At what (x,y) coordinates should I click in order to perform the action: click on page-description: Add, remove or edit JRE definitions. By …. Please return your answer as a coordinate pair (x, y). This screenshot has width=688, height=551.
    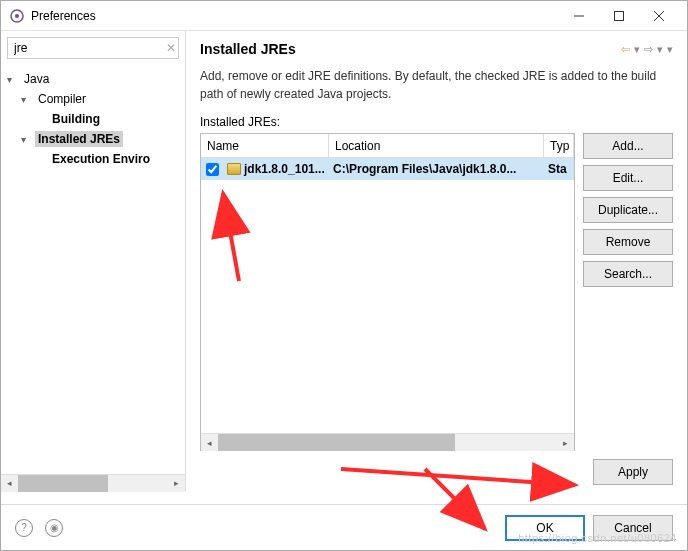
    Looking at the image, I should click on (436, 85).